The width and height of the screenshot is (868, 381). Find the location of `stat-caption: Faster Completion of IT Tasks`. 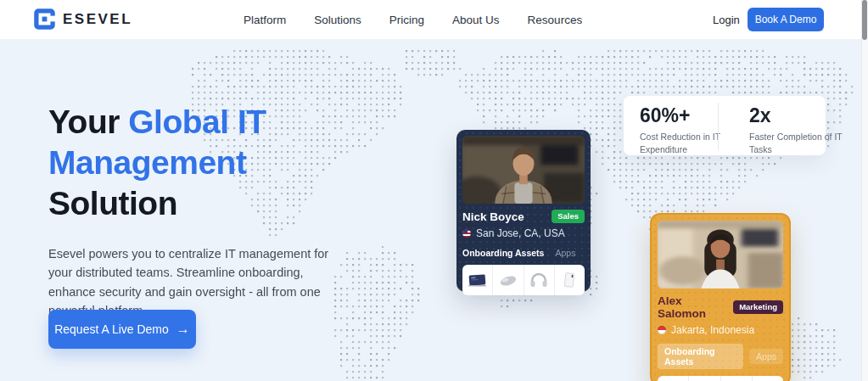

stat-caption: Faster Completion of IT Tasks is located at coordinates (796, 143).